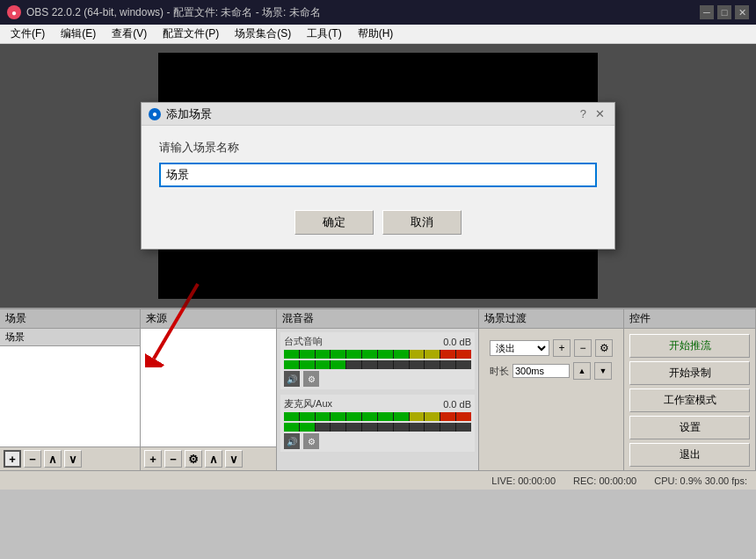 Image resolution: width=756 pixels, height=559 pixels. I want to click on status-bar: LIVE: 00:00:00 REC: 00:00:00 CPU: 0.9% 3…, so click(378, 480).